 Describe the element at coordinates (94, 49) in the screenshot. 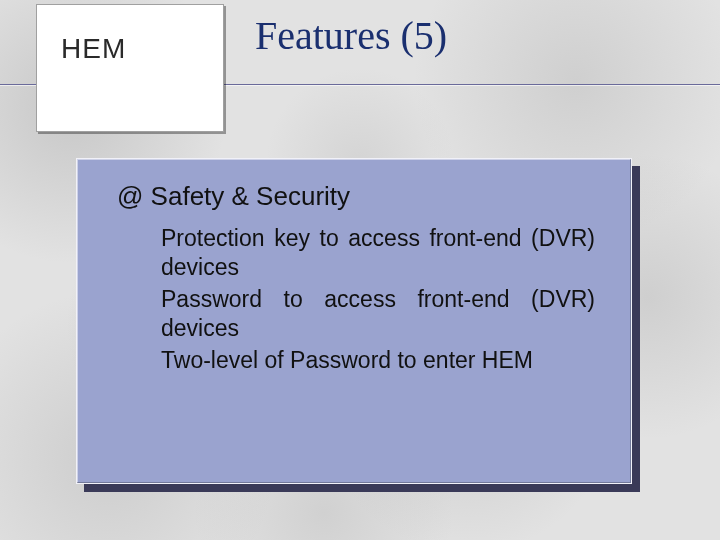

I see `logo-text: HEM` at that location.